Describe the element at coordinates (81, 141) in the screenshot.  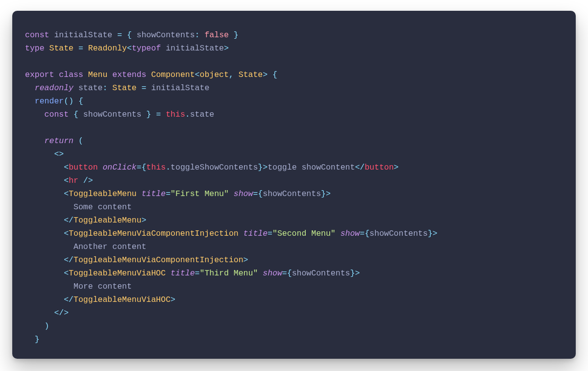
I see `paren-open: (` at that location.